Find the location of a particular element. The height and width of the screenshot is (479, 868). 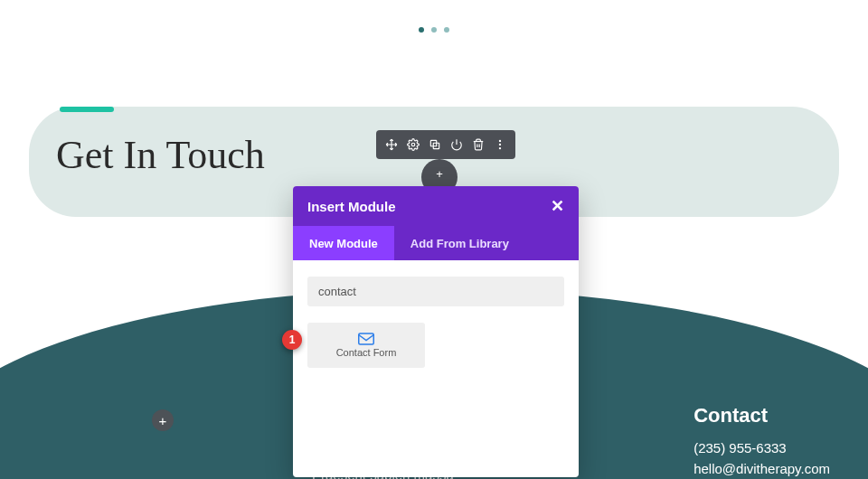

trash-icon is located at coordinates (478, 145).